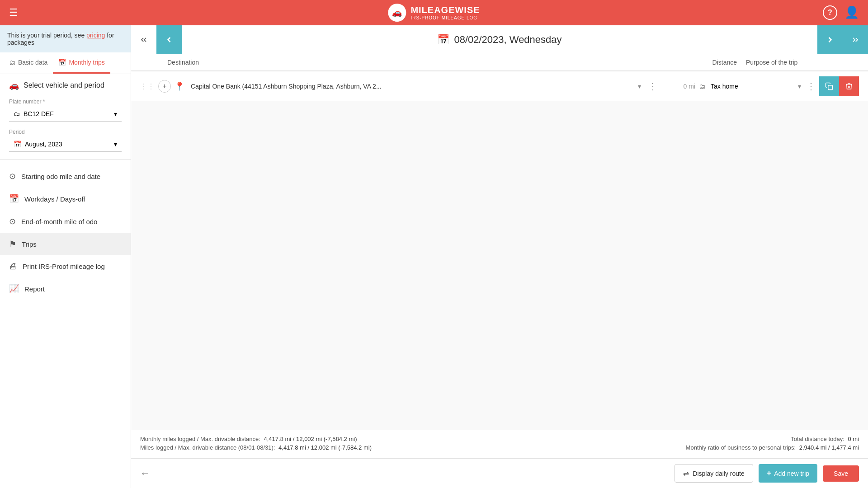 Image resolution: width=868 pixels, height=488 pixels. Describe the element at coordinates (500, 473) in the screenshot. I see `action-bar: ← ⇌ Display daily route + Add new trip S…` at that location.